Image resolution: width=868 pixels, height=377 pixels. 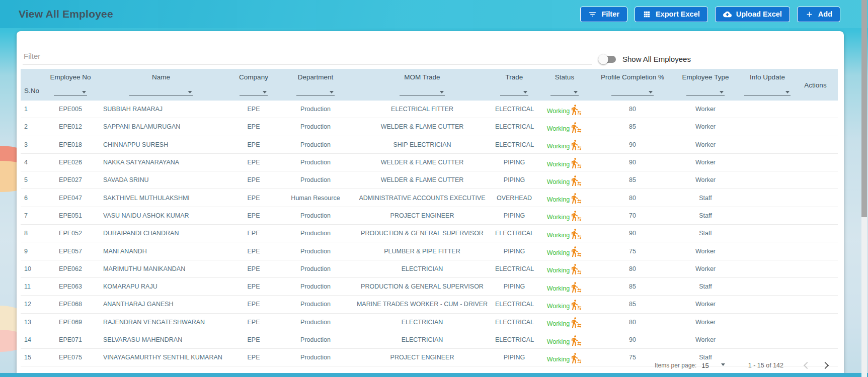 What do you see at coordinates (593, 14) in the screenshot?
I see `filter-list-icon` at bounding box center [593, 14].